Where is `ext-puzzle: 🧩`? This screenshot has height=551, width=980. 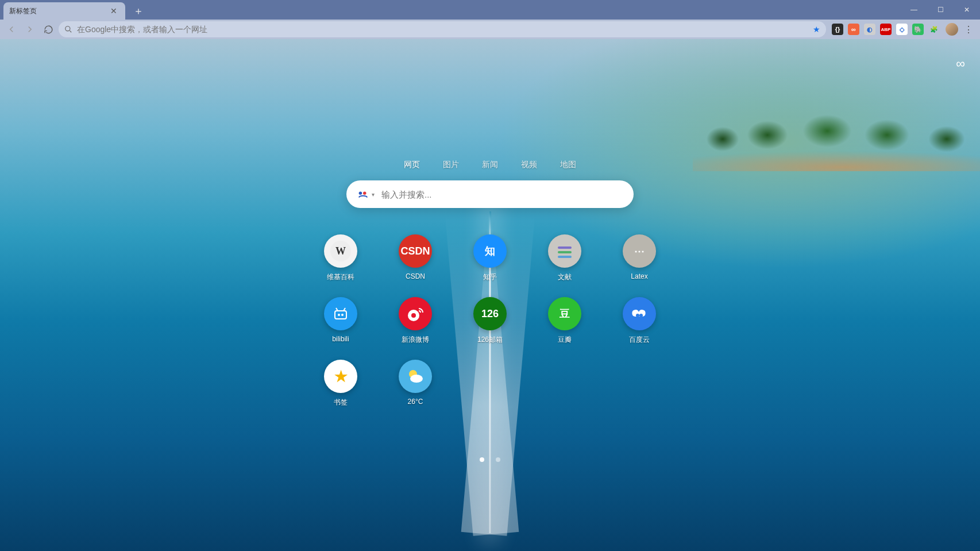 ext-puzzle: 🧩 is located at coordinates (934, 29).